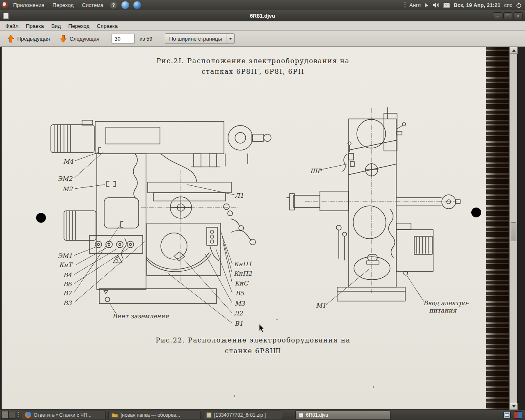  What do you see at coordinates (514, 232) in the screenshot?
I see `scrollbar-thumb` at bounding box center [514, 232].